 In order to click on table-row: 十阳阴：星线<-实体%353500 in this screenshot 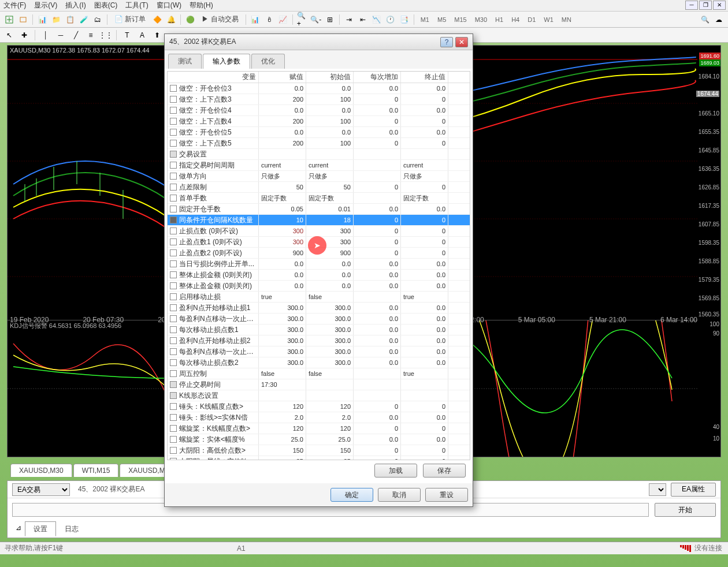, I will do `click(319, 458)`.